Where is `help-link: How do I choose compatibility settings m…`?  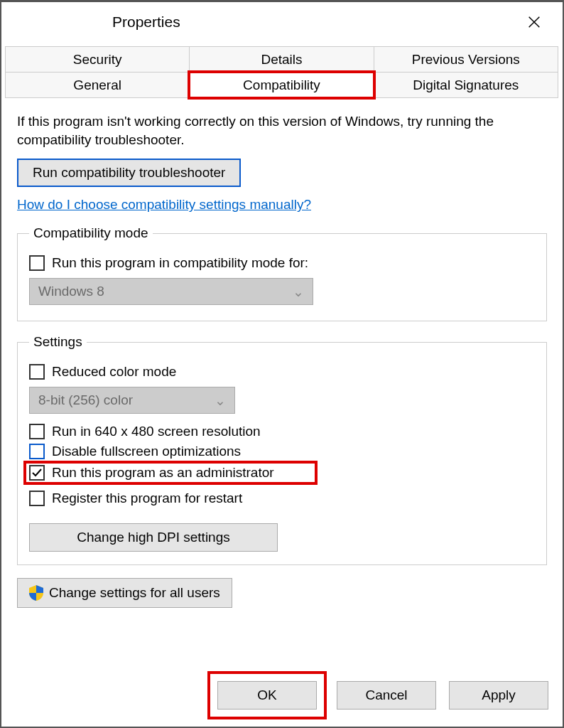
help-link: How do I choose compatibility settings m… is located at coordinates (164, 205).